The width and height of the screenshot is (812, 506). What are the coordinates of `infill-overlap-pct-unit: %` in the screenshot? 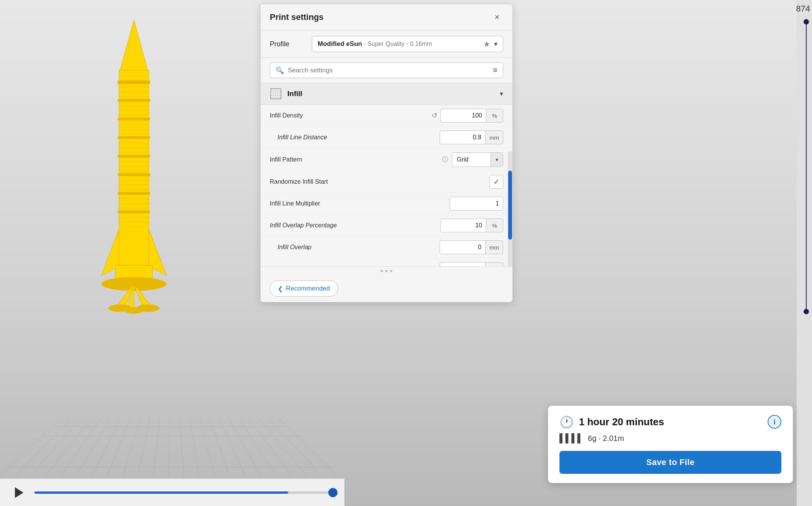 It's located at (495, 225).